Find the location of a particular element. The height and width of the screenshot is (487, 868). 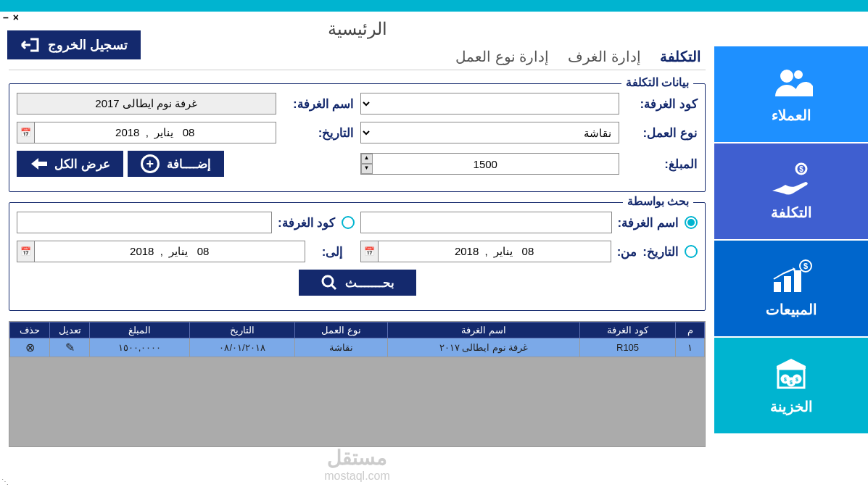

sidebar-label: الخزينة is located at coordinates (792, 407).